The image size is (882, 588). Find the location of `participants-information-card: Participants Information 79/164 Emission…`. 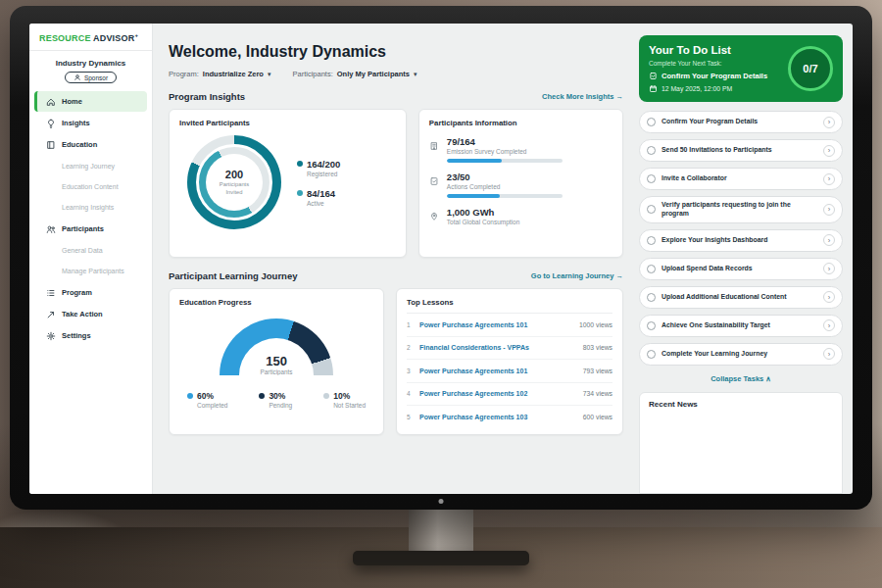

participants-information-card: Participants Information 79/164 Emission… is located at coordinates (521, 183).